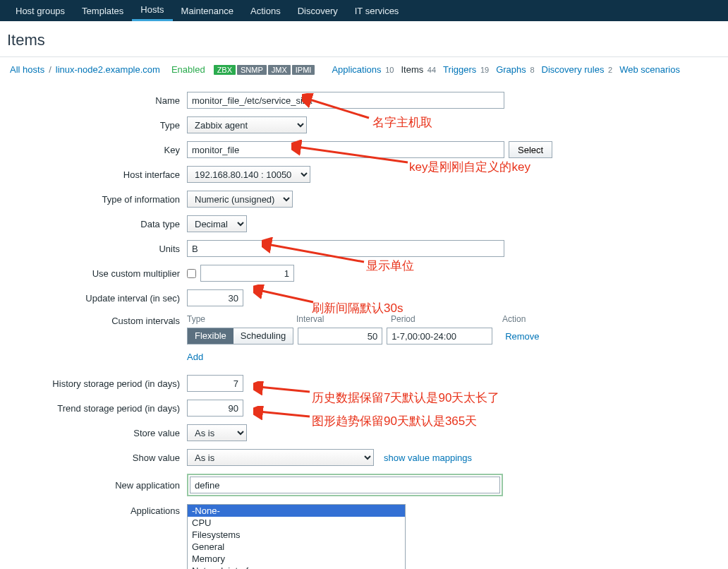  What do you see at coordinates (650, 69) in the screenshot?
I see `tab-web-scenarios: Web scenarios` at bounding box center [650, 69].